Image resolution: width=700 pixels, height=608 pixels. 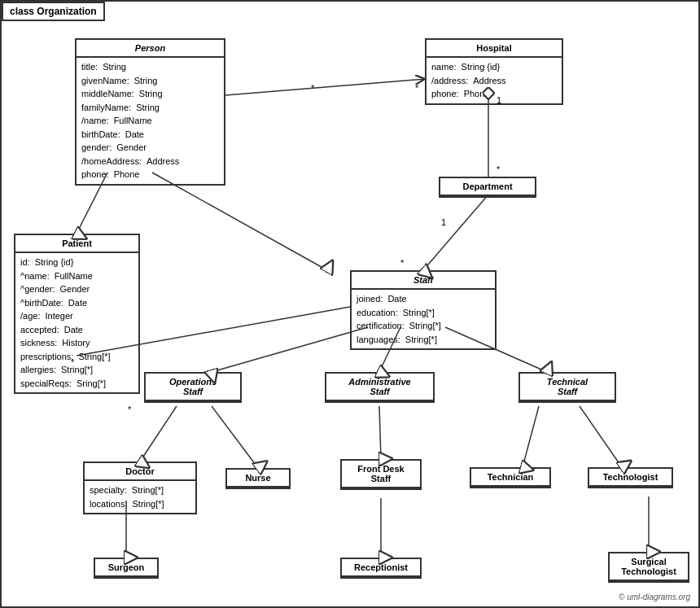 I want to click on class-administrative-staff-header: Administrative Staff, so click(x=379, y=387).